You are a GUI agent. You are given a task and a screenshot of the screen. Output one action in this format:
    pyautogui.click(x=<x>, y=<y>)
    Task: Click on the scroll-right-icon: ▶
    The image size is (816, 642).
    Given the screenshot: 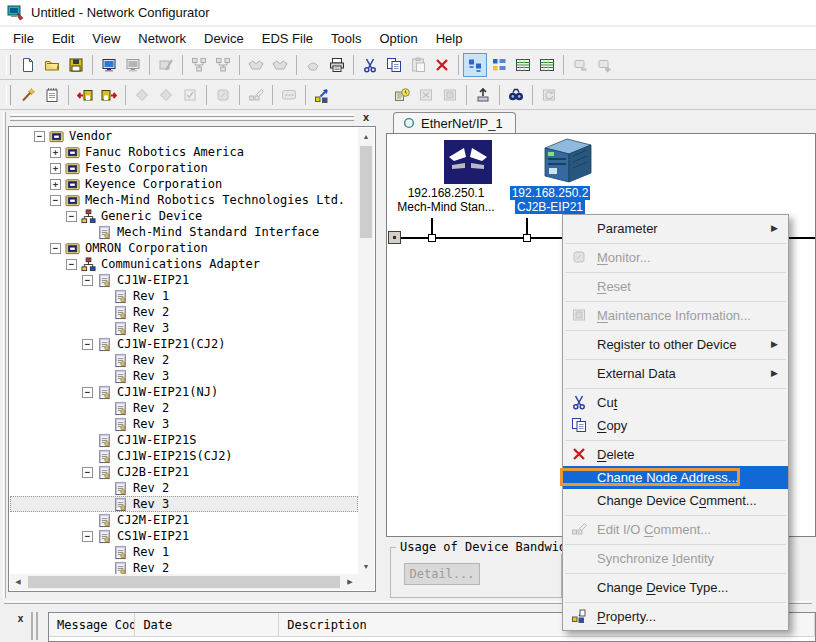 What is the action you would take?
    pyautogui.click(x=350, y=582)
    